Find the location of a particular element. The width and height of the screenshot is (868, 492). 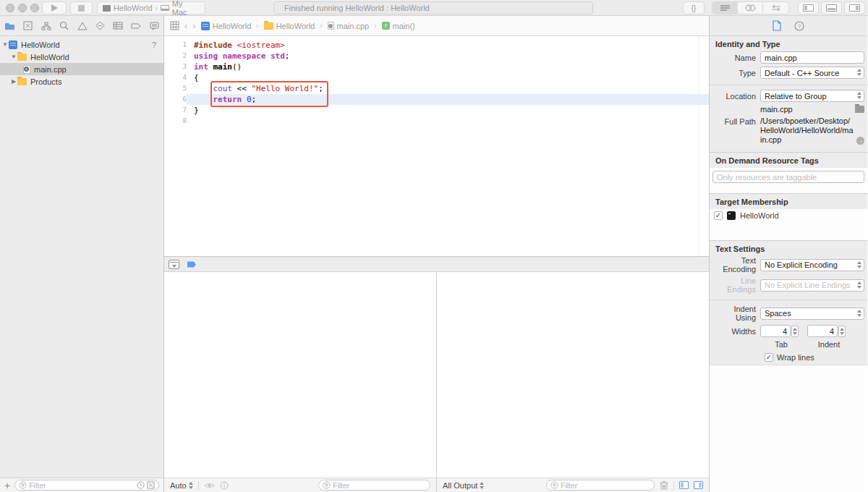

line-number: 3 is located at coordinates (175, 67).